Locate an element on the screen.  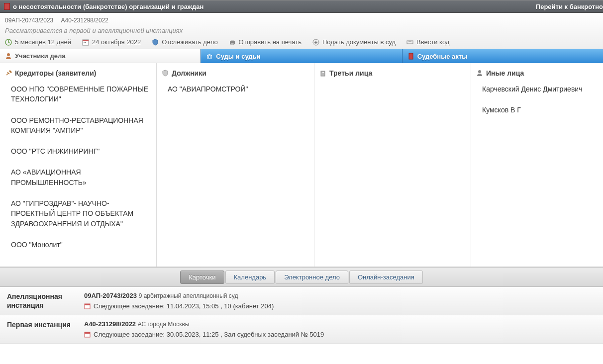
debtors-header: Должники is located at coordinates (235, 73).